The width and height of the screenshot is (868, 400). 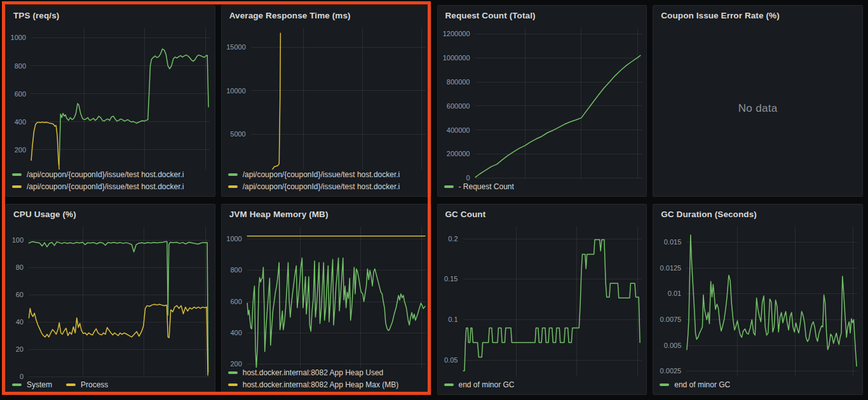 What do you see at coordinates (479, 187) in the screenshot?
I see `legend-item: - Request Count` at bounding box center [479, 187].